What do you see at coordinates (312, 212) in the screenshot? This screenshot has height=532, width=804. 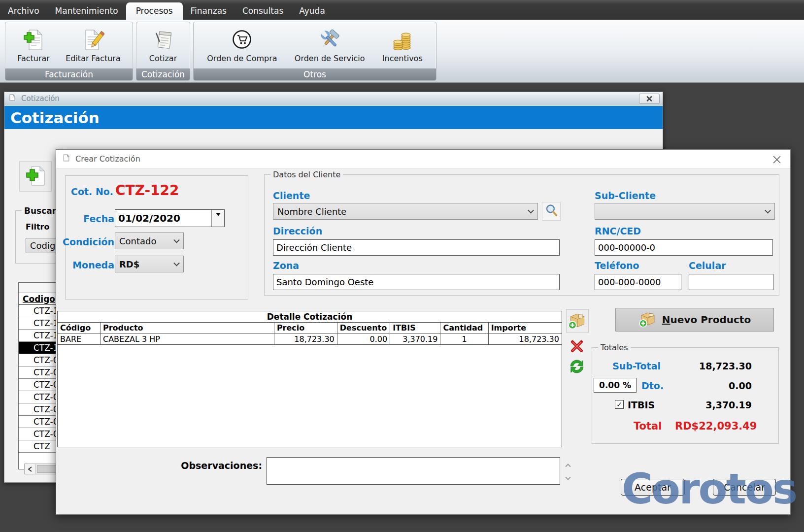 I see `cliente-value: Nombre Cliente` at bounding box center [312, 212].